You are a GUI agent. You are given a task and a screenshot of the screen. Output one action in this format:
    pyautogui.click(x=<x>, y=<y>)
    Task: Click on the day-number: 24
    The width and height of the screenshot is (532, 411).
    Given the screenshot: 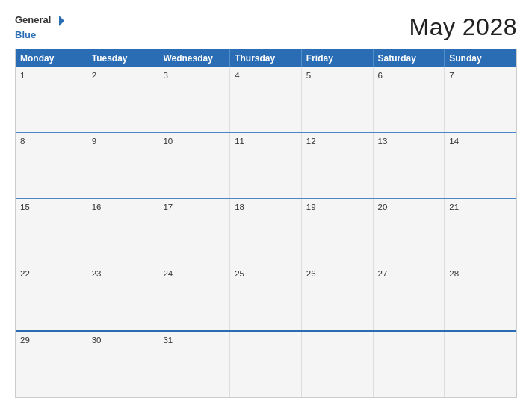 What is the action you would take?
    pyautogui.click(x=194, y=274)
    